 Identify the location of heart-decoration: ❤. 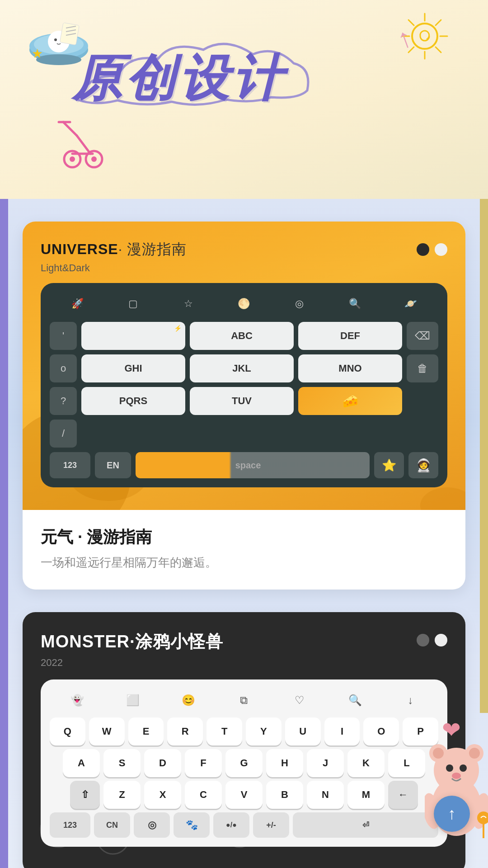
(451, 730).